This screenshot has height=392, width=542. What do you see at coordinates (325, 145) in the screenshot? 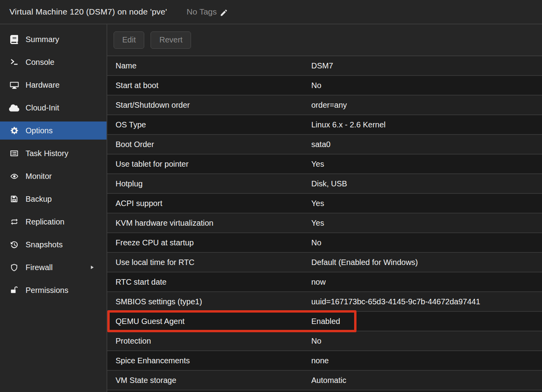
I see `table-row-boot-order: Boot Order sata0` at bounding box center [325, 145].